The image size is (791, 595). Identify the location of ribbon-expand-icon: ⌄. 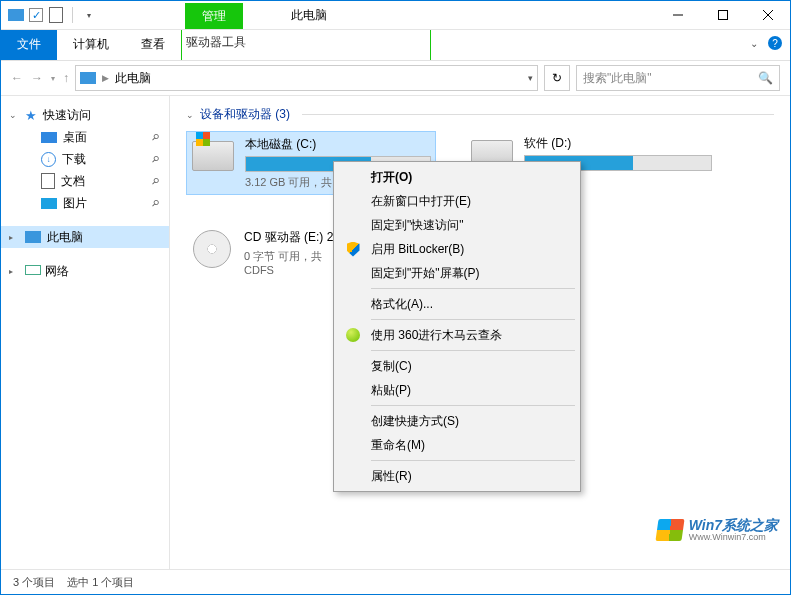
(754, 44).